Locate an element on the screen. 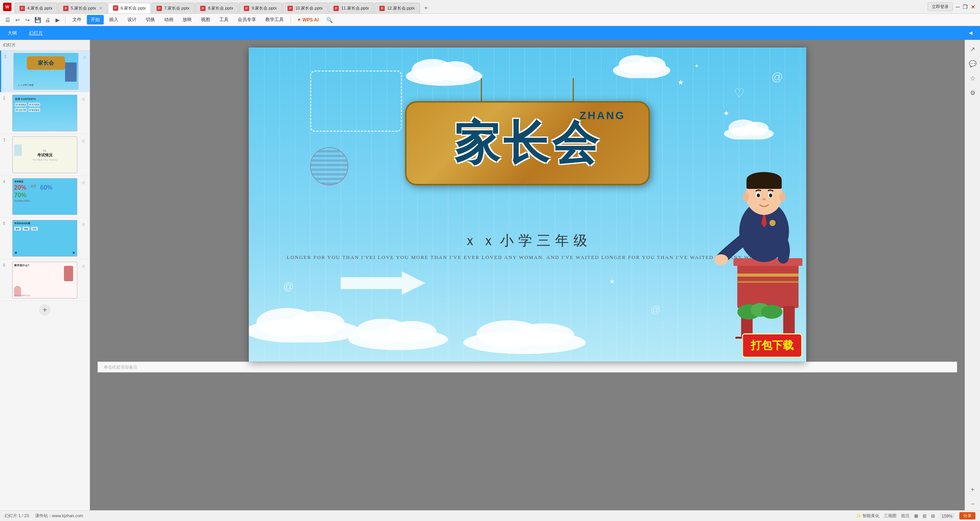  comment-button: 批注 is located at coordinates (905, 516).